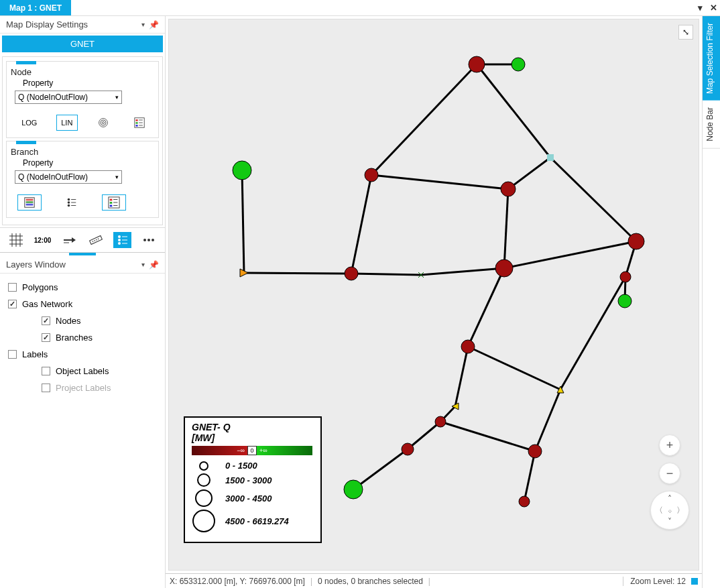 The height and width of the screenshot is (588, 720). Describe the element at coordinates (82, 240) in the screenshot. I see `map-toolbar: 12:00` at that location.